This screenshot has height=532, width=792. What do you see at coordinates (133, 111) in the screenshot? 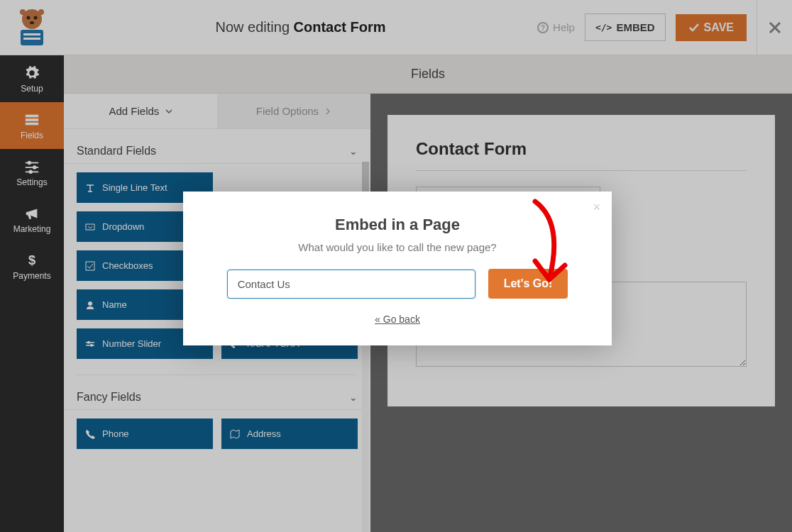
I see `tab-label: Add Fields` at bounding box center [133, 111].